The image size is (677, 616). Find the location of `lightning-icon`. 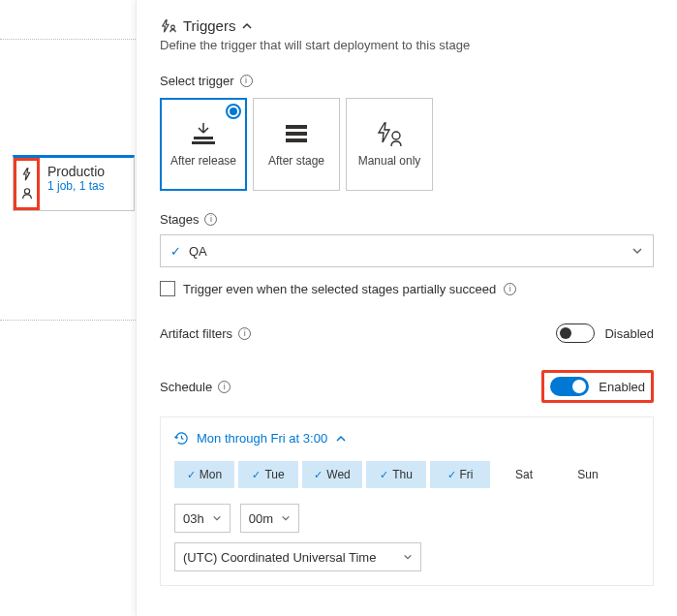

lightning-icon is located at coordinates (27, 174).